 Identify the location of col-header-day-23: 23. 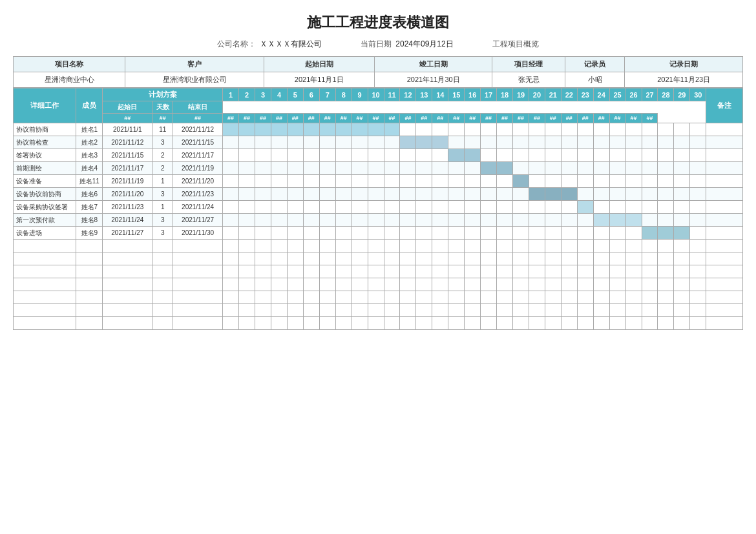
(585, 95).